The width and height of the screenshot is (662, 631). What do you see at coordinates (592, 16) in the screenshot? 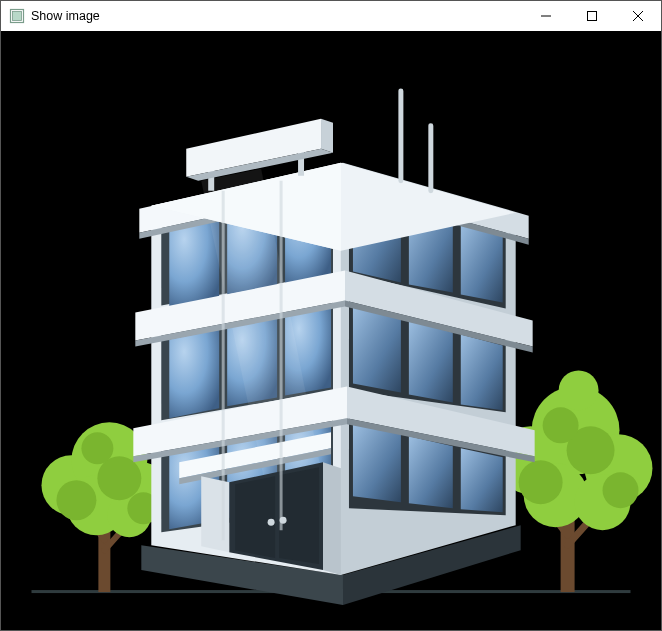
I see `maximize-icon` at bounding box center [592, 16].